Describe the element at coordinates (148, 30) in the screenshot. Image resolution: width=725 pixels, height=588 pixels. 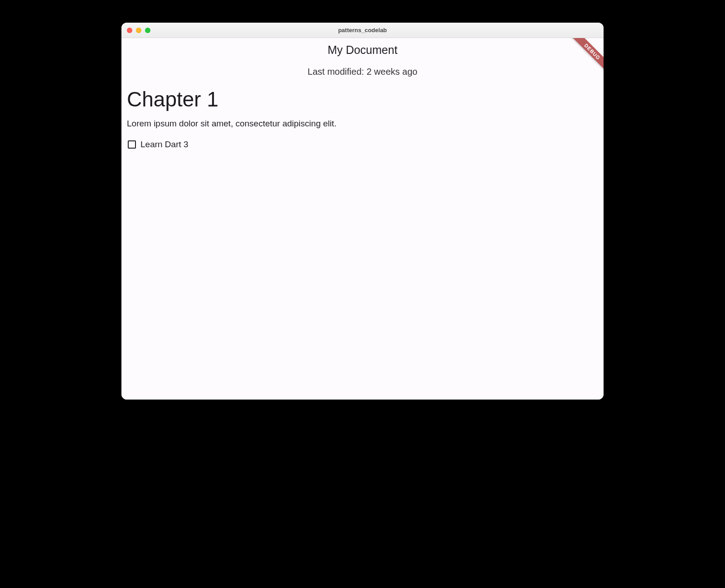
I see `maximize-icon` at that location.